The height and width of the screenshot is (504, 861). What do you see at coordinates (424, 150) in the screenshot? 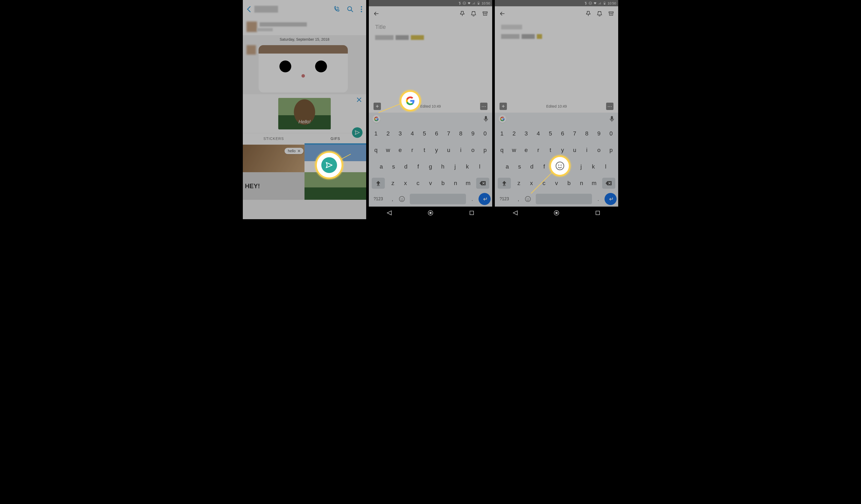
I see `key-t: t` at bounding box center [424, 150].